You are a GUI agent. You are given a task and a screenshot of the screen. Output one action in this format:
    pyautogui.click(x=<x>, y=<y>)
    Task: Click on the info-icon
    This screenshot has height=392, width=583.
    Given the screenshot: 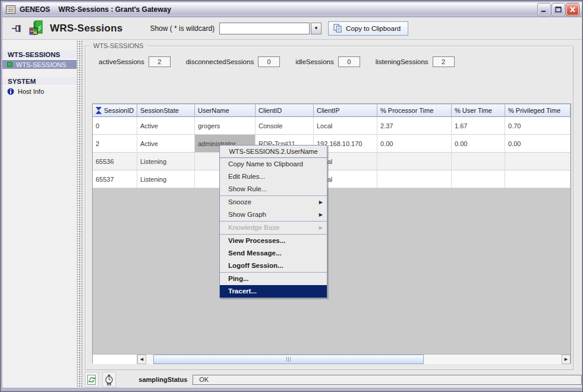 What is the action you would take?
    pyautogui.click(x=11, y=91)
    